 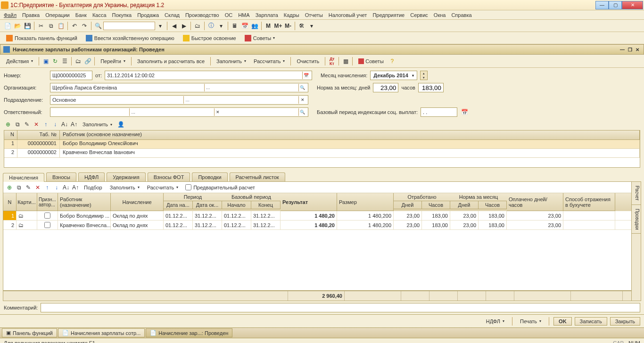 What do you see at coordinates (302, 112) in the screenshot?
I see `resp-lookup-icon: 🔍` at bounding box center [302, 112].